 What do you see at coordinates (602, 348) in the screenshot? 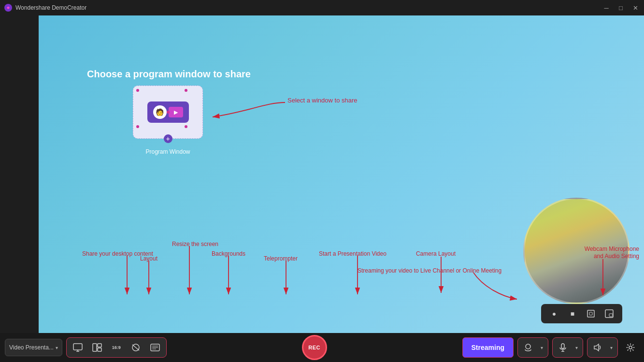
I see `speaker-group: ▾` at bounding box center [602, 348].